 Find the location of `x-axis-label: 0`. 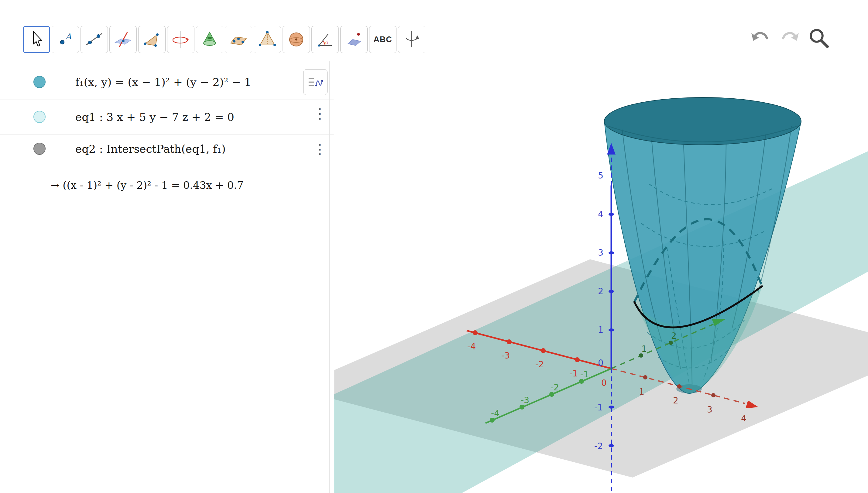

x-axis-label: 0 is located at coordinates (604, 383).